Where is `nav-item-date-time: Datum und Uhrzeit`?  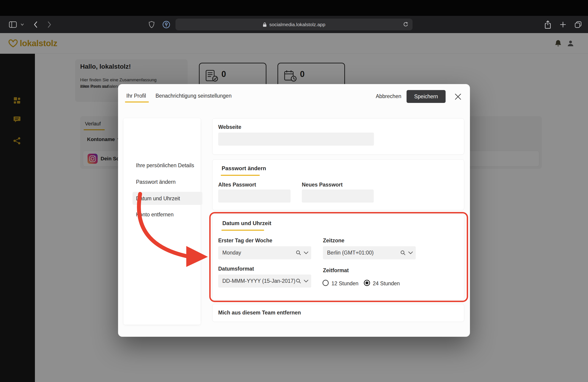 nav-item-date-time: Datum und Uhrzeit is located at coordinates (158, 199).